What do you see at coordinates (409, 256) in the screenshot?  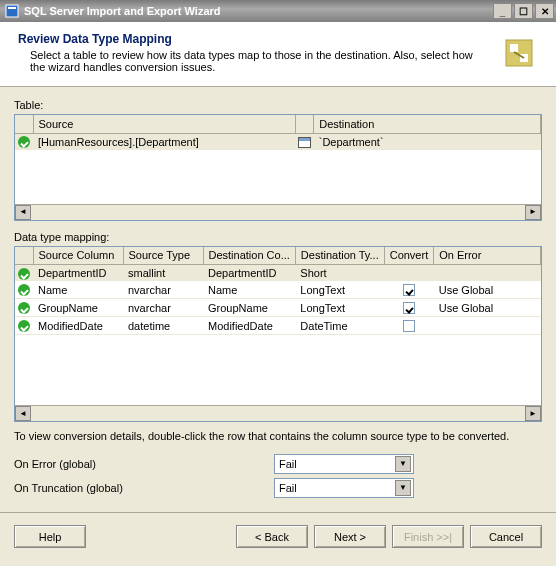 I see `col-convert: Convert` at bounding box center [409, 256].